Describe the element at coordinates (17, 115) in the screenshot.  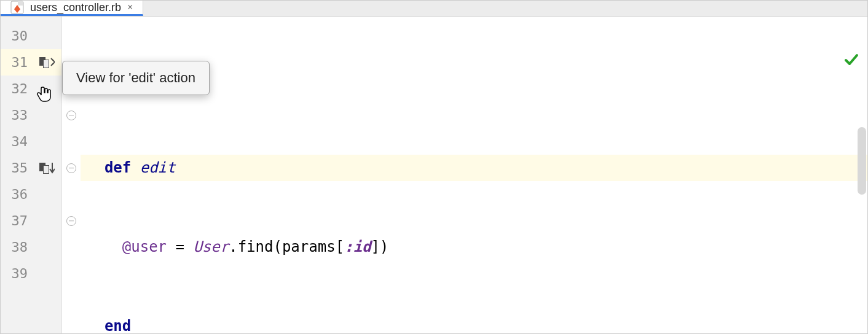
I see `line-number: 33` at that location.